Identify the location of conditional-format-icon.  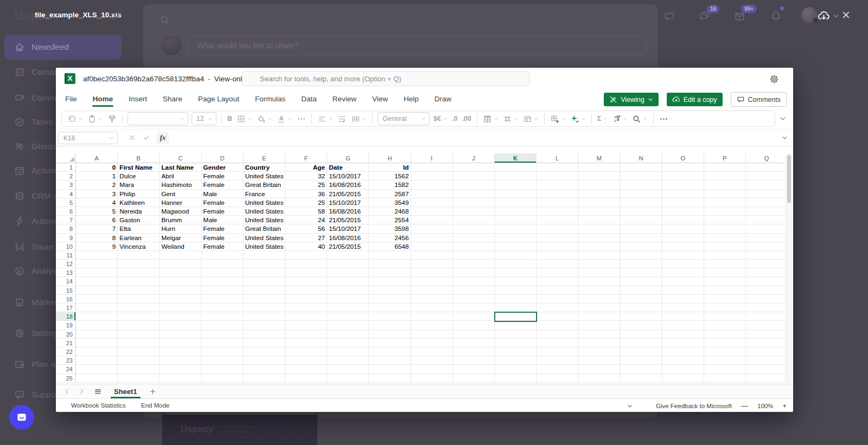
(511, 119).